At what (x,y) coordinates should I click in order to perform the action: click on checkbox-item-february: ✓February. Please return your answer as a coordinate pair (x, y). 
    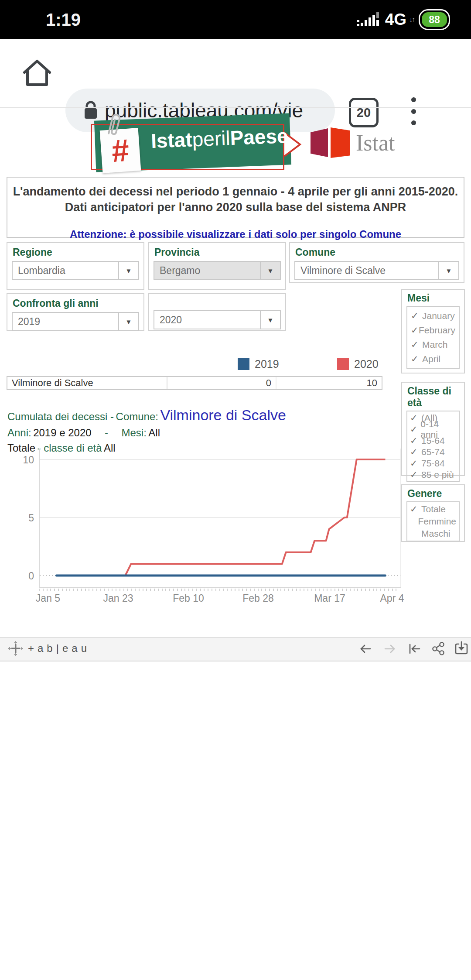
    Looking at the image, I should click on (433, 330).